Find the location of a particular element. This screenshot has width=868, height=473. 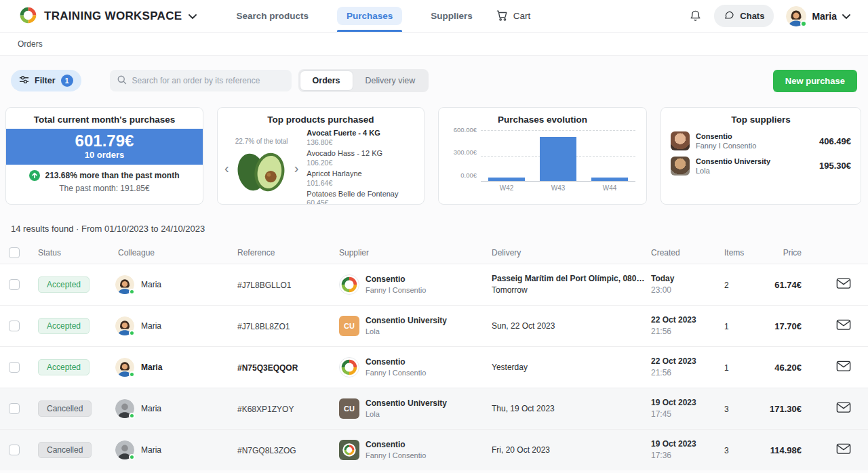

filter-count-badge: 1 is located at coordinates (67, 81).